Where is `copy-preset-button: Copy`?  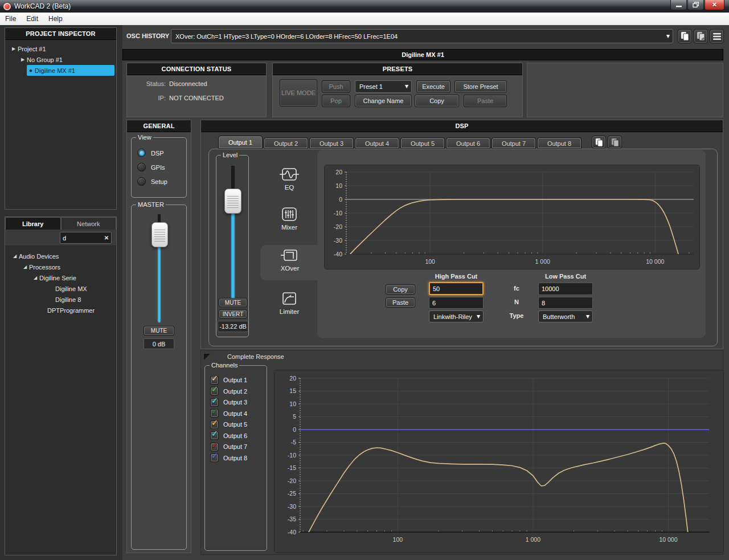
copy-preset-button: Copy is located at coordinates (437, 101).